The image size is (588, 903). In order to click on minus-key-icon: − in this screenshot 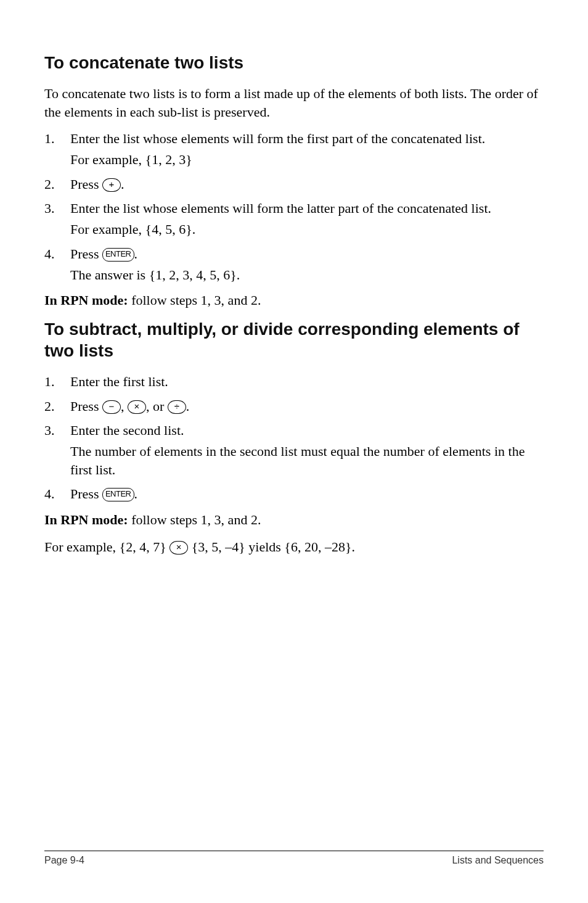, I will do `click(112, 407)`.